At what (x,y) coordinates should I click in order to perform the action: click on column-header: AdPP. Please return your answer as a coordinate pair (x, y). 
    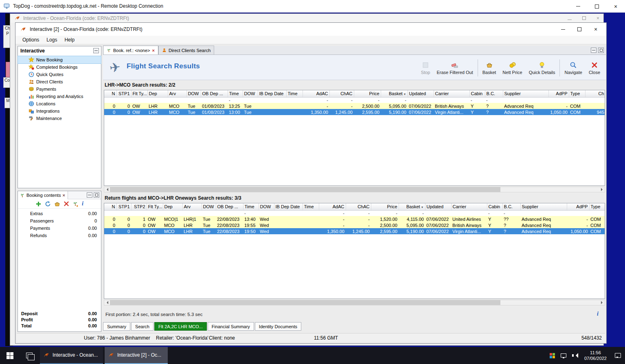
    Looking at the image, I should click on (578, 207).